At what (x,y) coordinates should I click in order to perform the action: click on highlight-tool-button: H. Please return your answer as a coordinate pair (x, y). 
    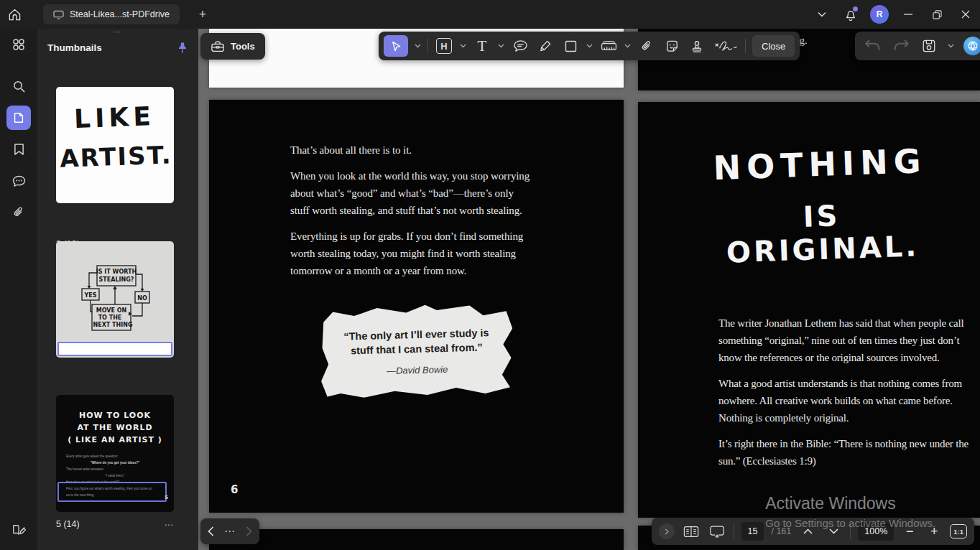
    Looking at the image, I should click on (444, 46).